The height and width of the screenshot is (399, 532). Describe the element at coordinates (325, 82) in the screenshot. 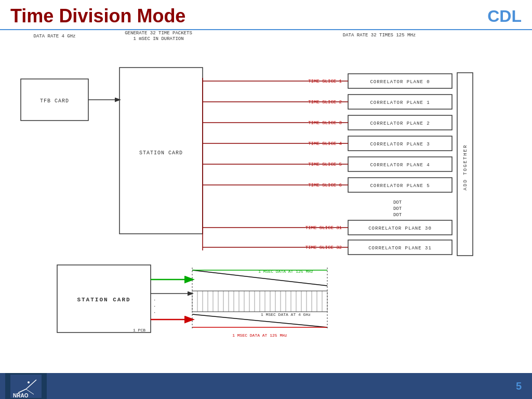

I see `svg-text: TIME SLICE 1` at that location.